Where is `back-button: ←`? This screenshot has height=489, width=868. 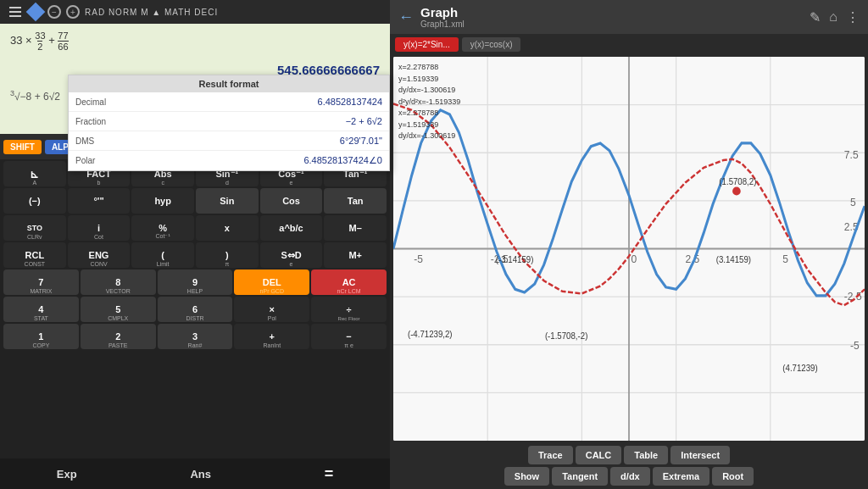
back-button: ← is located at coordinates (406, 17).